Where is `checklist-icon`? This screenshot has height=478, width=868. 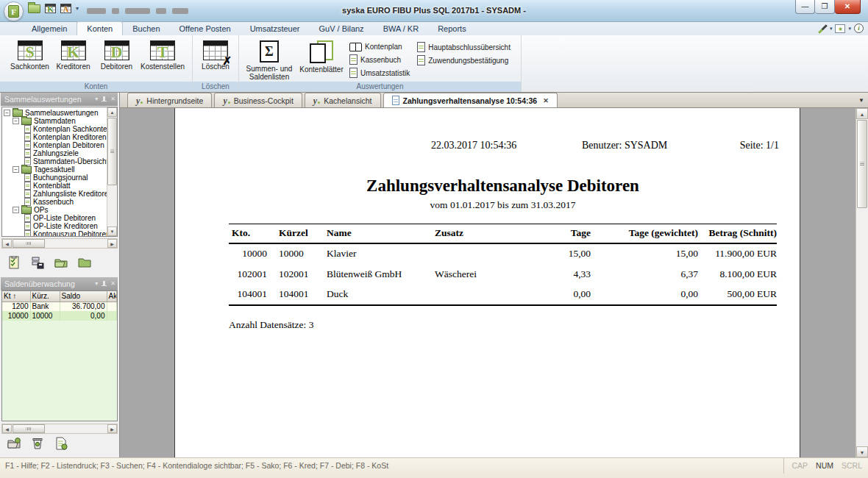 checklist-icon is located at coordinates (14, 263).